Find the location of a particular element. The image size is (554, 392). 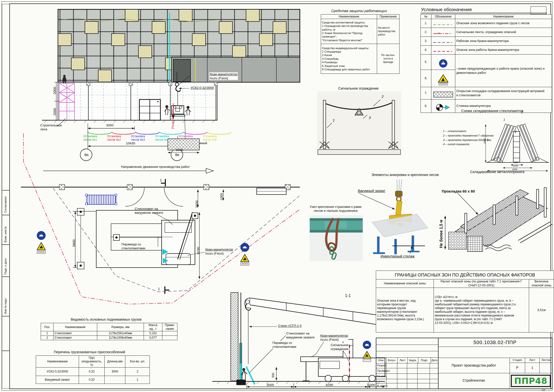

rigging-r2-capacity: 0,32 is located at coordinates (92, 380).